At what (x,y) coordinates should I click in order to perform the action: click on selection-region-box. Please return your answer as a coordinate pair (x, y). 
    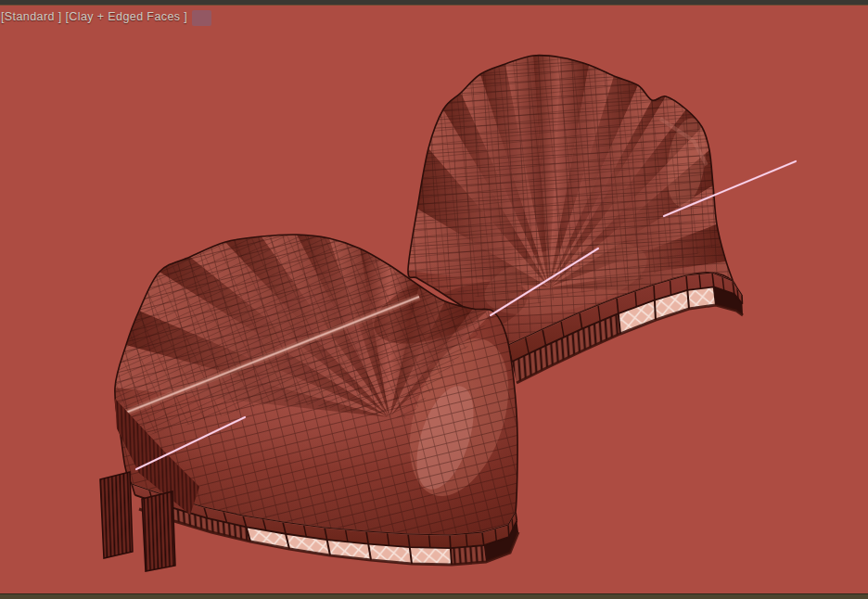
    Looking at the image, I should click on (202, 19).